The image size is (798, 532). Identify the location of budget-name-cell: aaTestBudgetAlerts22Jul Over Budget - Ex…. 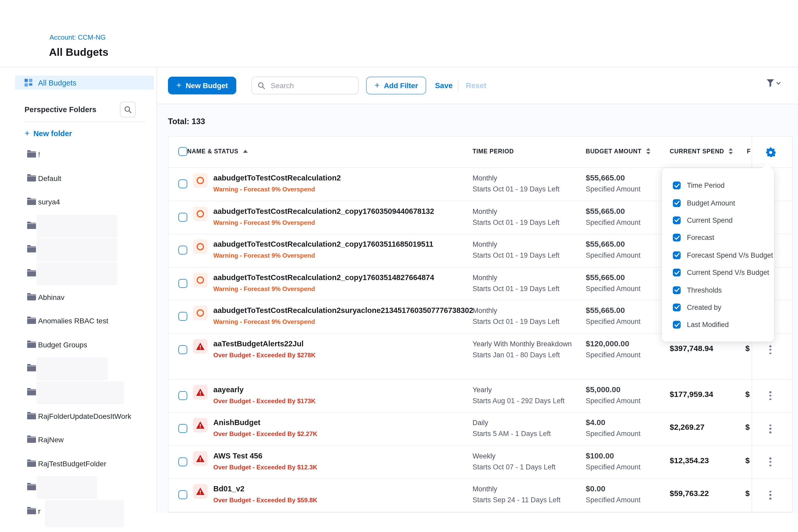
(265, 349).